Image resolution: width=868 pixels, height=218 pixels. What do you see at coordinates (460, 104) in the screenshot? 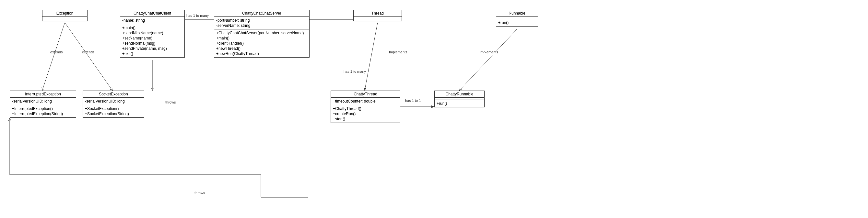
I see `class-chatty-runnable-methods: +run()` at bounding box center [460, 104].